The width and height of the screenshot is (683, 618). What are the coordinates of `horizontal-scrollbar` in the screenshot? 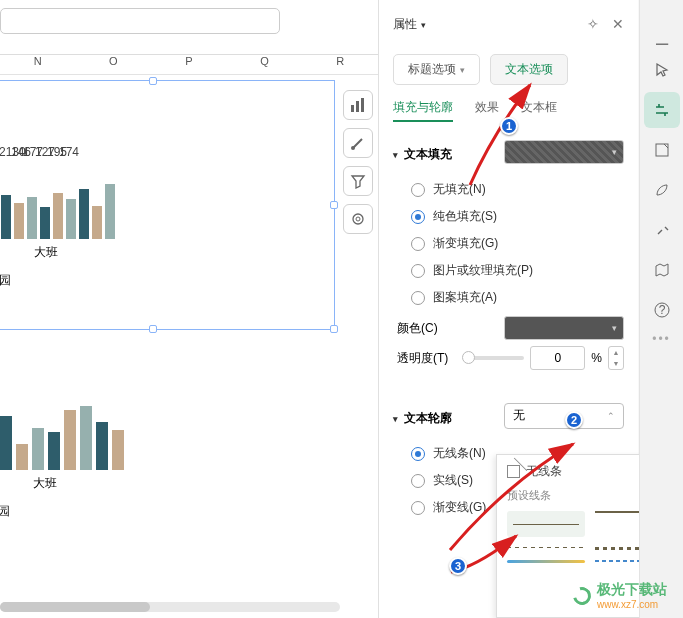 It's located at (170, 607).